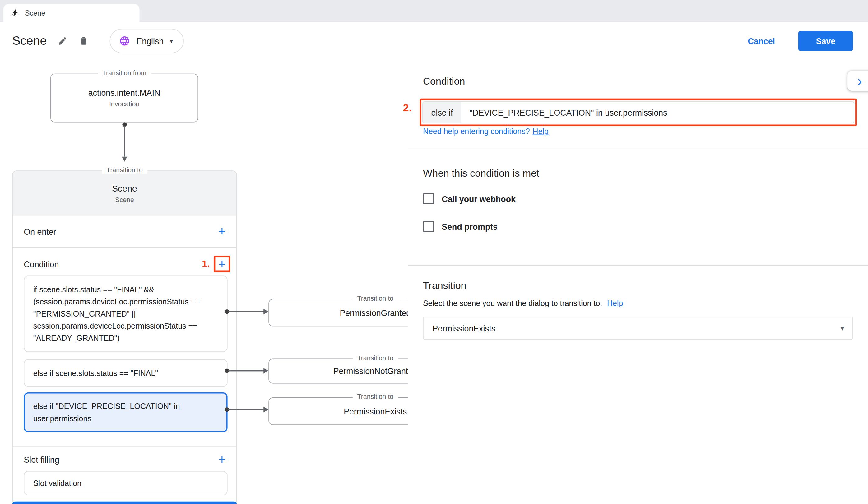 The image size is (868, 504). What do you see at coordinates (126, 412) in the screenshot?
I see `condition-item-3-selected: else if "DEVICE_PRECISE_LOCATION" in use…` at bounding box center [126, 412].